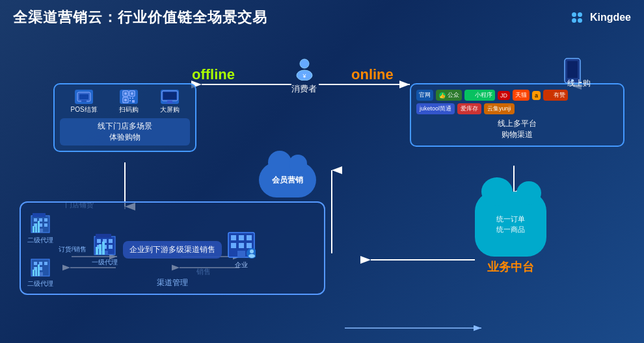 The width and height of the screenshot is (644, 343). I want to click on business-platform-label: 业务中台, so click(511, 267).